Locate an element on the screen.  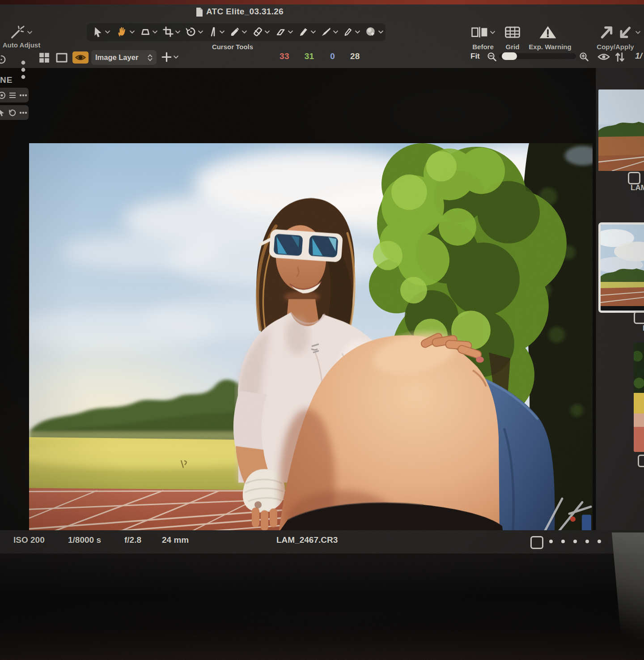
auto-adjust-button is located at coordinates (21, 32).